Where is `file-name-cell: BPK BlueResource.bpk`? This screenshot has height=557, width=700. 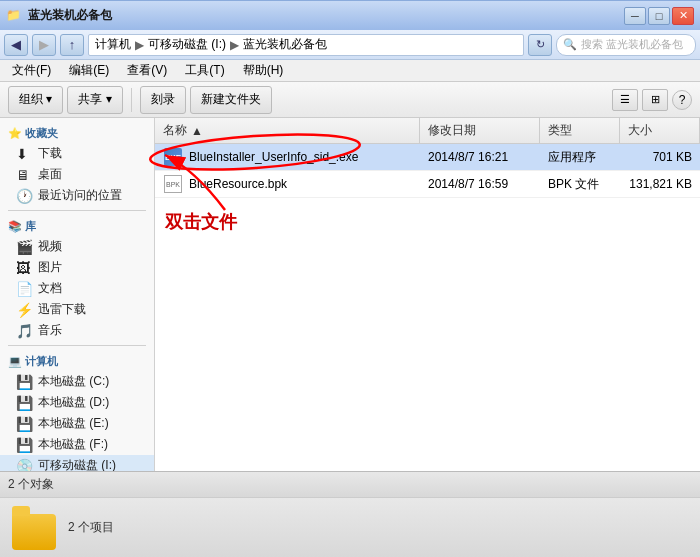 file-name-cell: BPK BlueResource.bpk is located at coordinates (288, 184).